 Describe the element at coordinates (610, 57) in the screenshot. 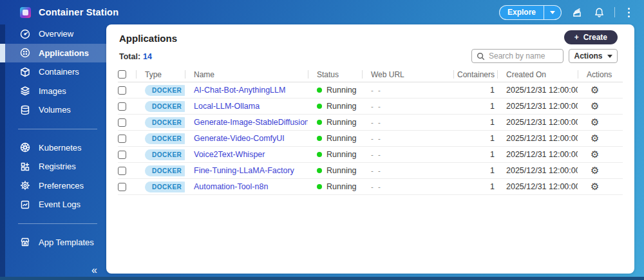

I see `chevron-down-icon` at that location.